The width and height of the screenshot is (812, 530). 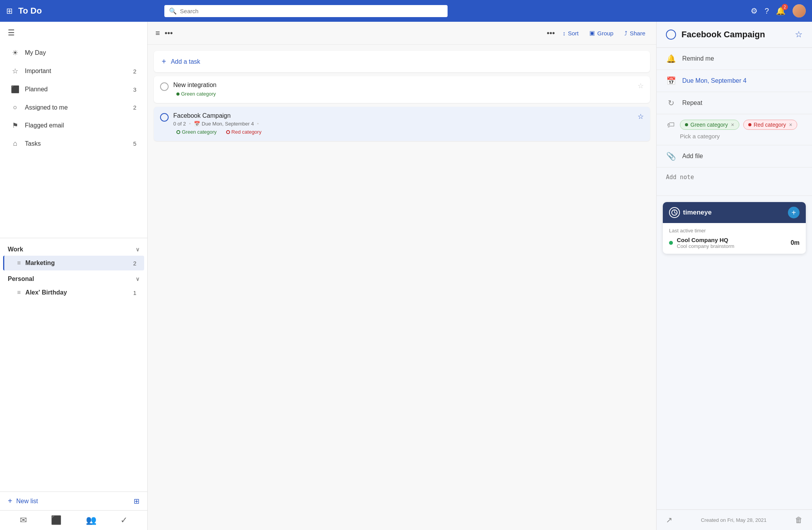 I want to click on app-title: To Do, so click(x=30, y=11).